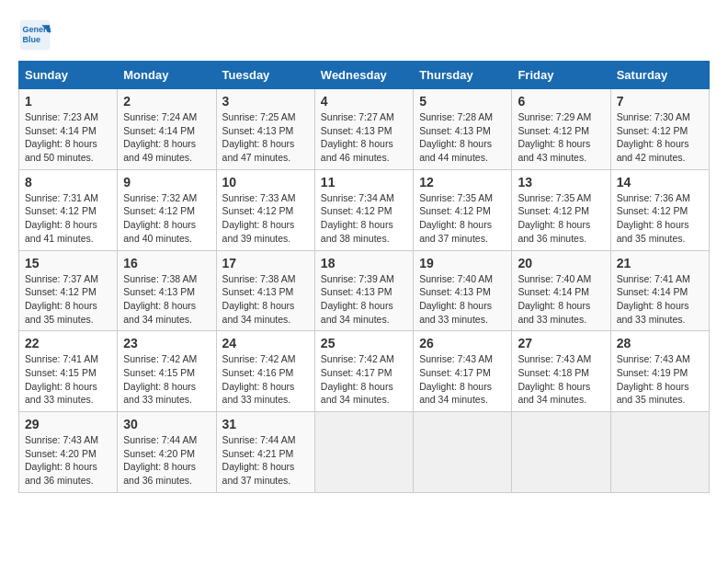 The height and width of the screenshot is (563, 728). What do you see at coordinates (167, 75) in the screenshot?
I see `column-header-monday: Monday` at bounding box center [167, 75].